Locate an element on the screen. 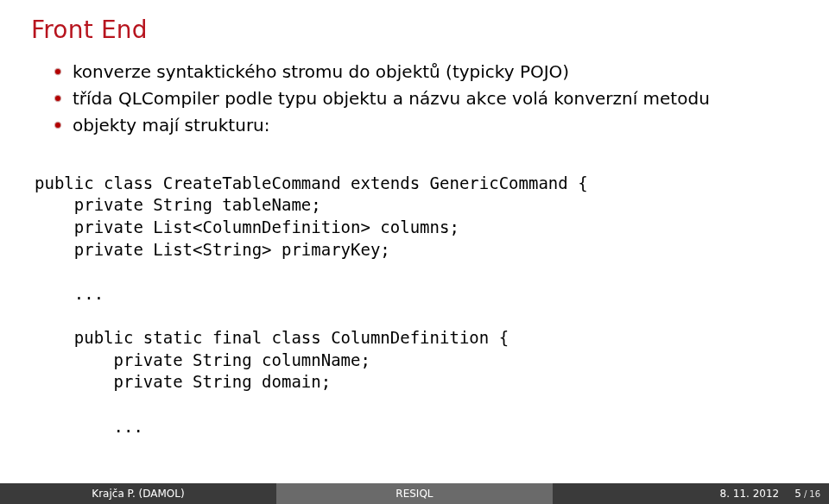 This screenshot has width=829, height=504. slide-title: Front End is located at coordinates (414, 29).